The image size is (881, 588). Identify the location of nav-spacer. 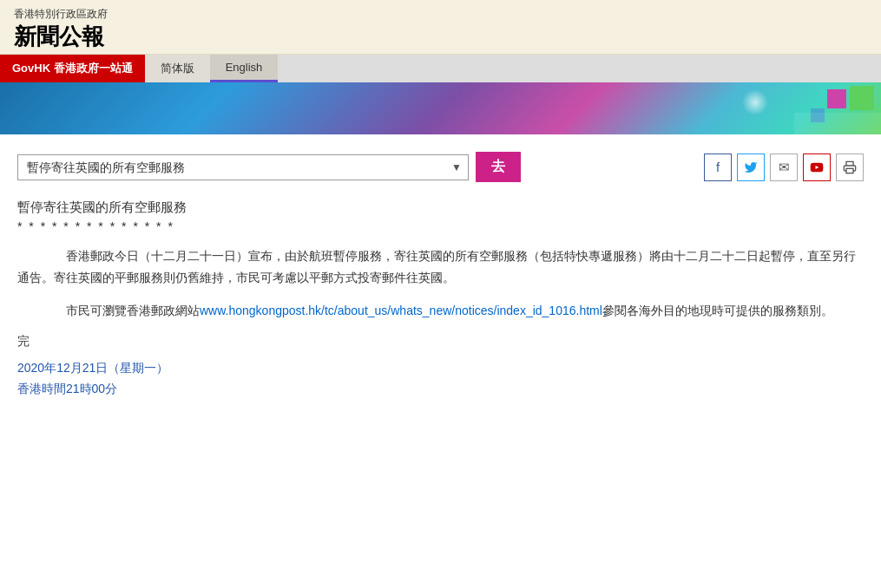
(580, 69).